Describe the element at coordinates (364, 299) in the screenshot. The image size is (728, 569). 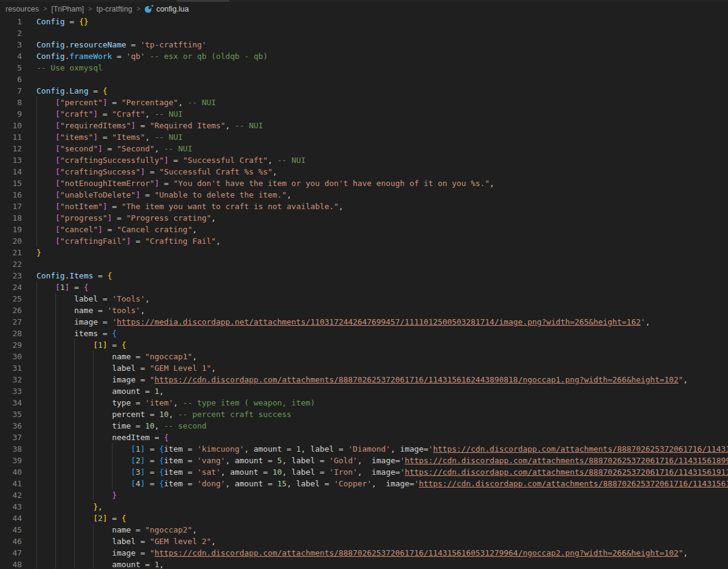
I see `code-text: label = 'Tools',` at that location.